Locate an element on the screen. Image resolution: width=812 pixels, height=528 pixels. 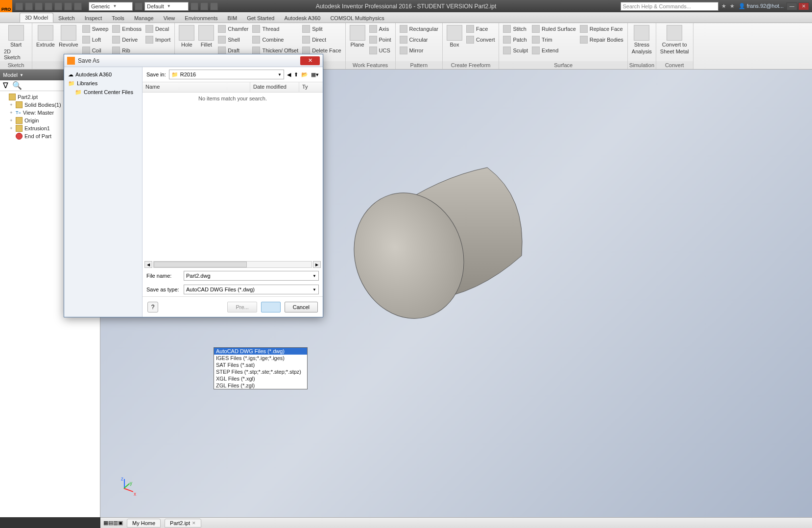
preview-button: Pre... is located at coordinates (242, 307).